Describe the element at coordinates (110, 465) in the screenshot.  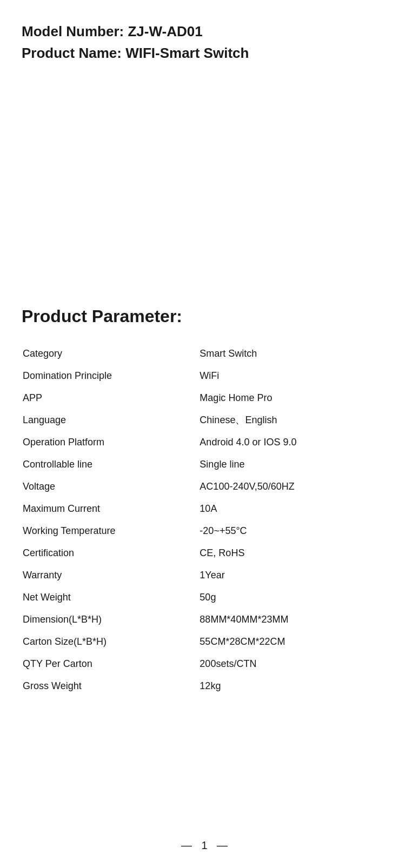
I see `param-label: Controllable line` at that location.